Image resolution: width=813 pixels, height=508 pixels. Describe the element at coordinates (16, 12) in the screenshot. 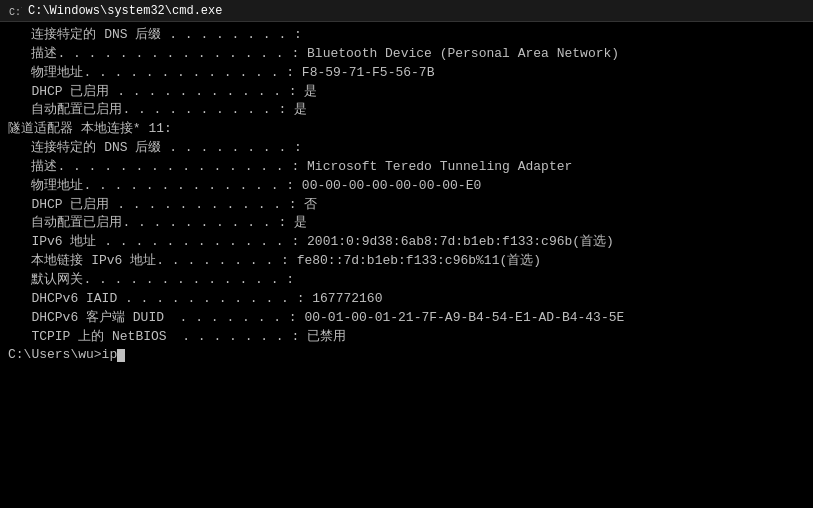

I see `svg-text: C:\` at that location.